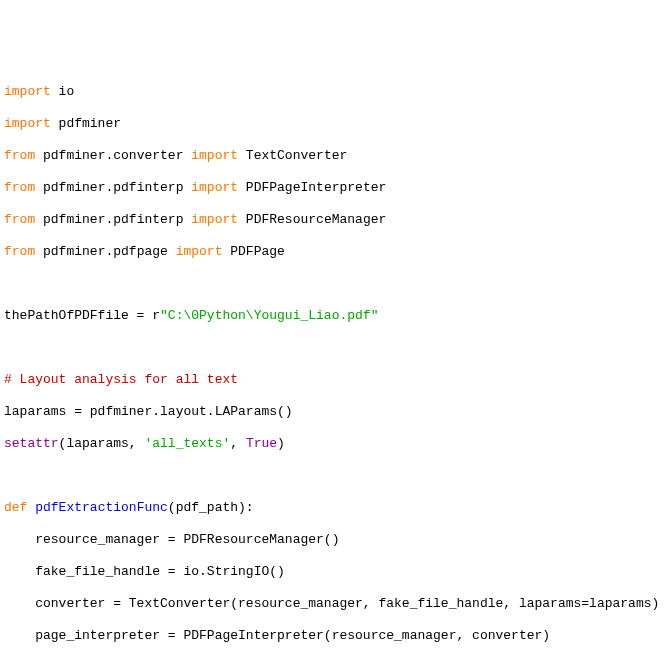  I want to click on comment: # Layout analysis for all text, so click(121, 380).